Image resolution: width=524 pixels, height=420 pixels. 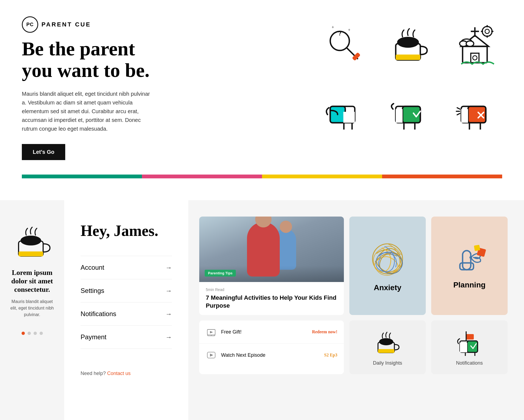 I want to click on nav-notifications-label: Notifications, so click(x=98, y=314).